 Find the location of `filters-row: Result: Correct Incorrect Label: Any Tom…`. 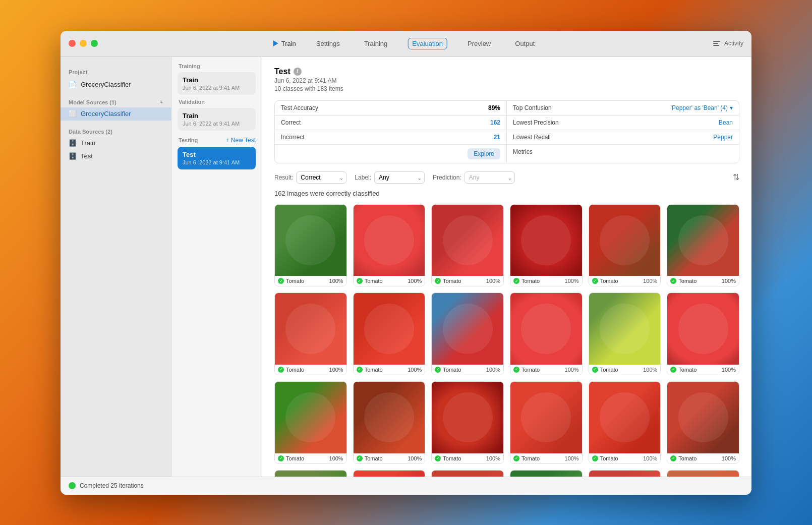

filters-row: Result: Correct Incorrect Label: Any Tom… is located at coordinates (507, 178).